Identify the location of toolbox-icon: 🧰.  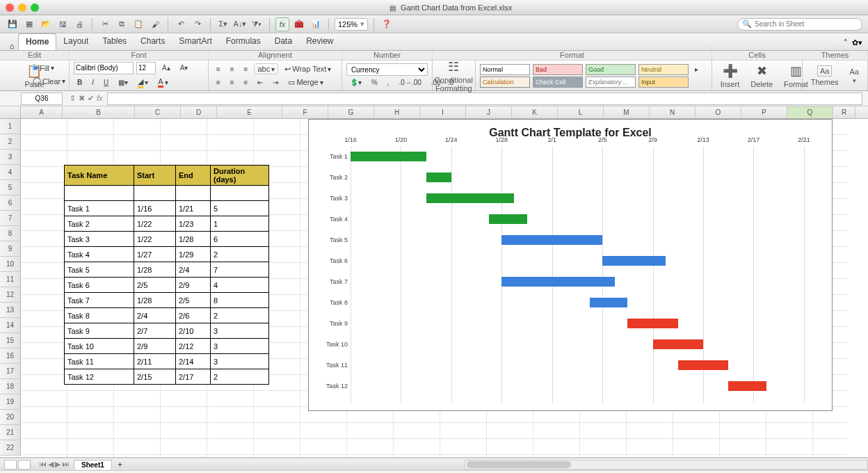
(299, 24).